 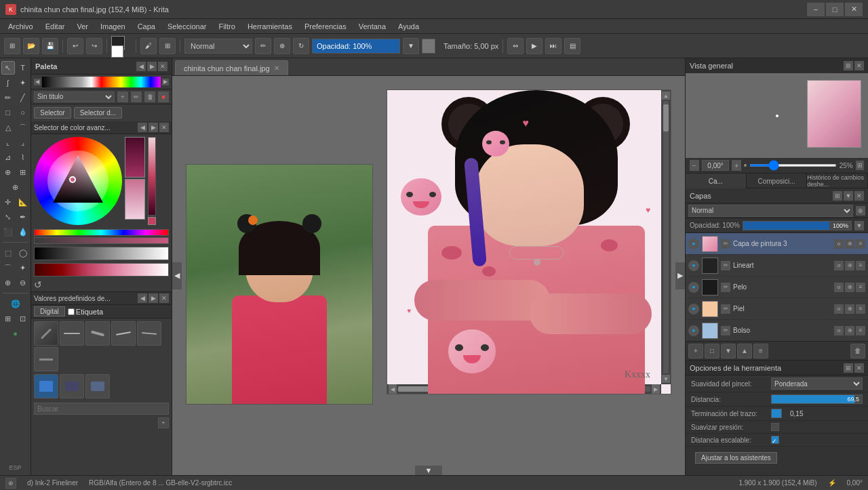 What do you see at coordinates (408, 26) in the screenshot?
I see `menu-ayuda: Ayuda` at bounding box center [408, 26].